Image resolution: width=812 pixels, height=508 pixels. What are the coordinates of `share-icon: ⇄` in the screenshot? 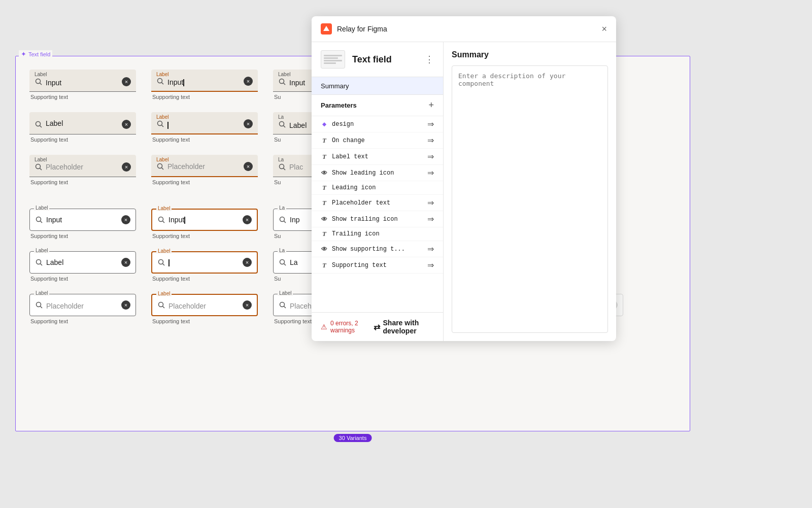 It's located at (377, 327).